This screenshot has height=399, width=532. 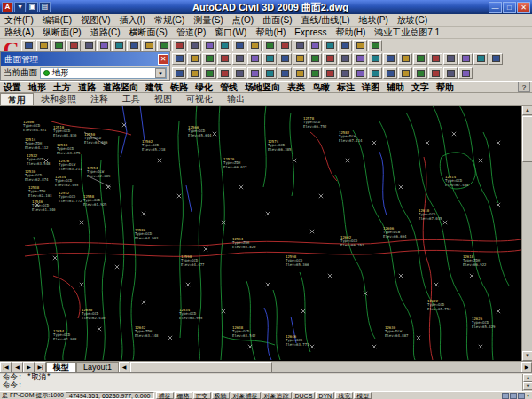 I want to click on arc-icon, so click(x=224, y=59).